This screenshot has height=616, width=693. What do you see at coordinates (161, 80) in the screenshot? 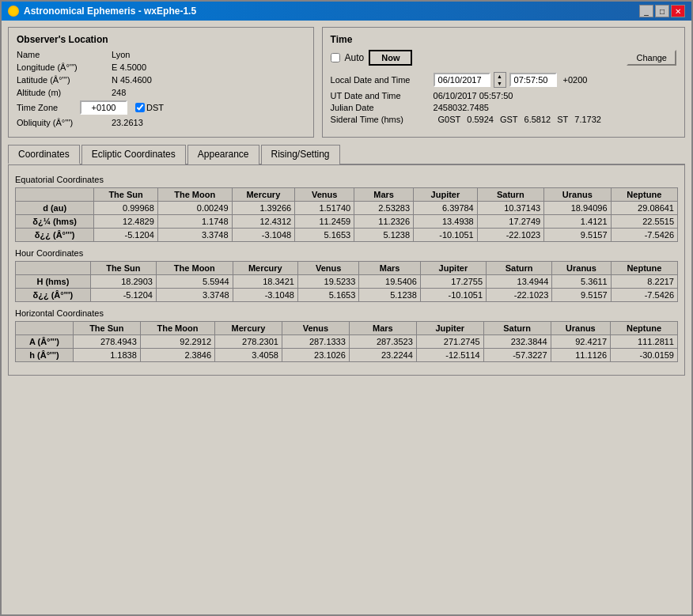
I see `latitude-row: Latitude (Â°''') N 45.4600` at bounding box center [161, 80].